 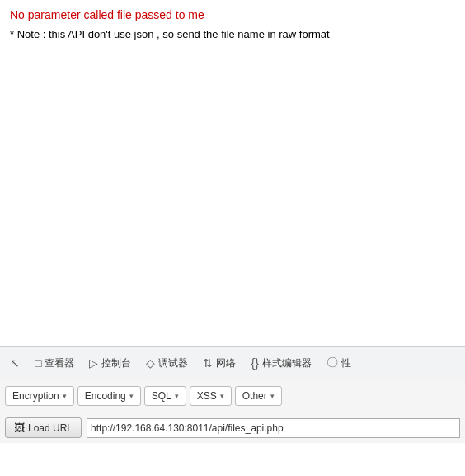 I want to click on inspector-label: 查看器, so click(x=59, y=363).